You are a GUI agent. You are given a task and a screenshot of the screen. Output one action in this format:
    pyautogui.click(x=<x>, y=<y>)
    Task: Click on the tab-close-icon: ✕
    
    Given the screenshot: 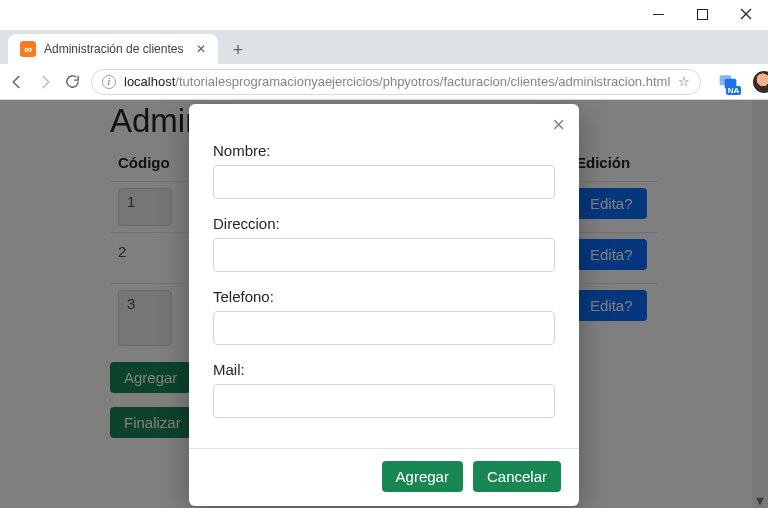 What is the action you would take?
    pyautogui.click(x=201, y=49)
    